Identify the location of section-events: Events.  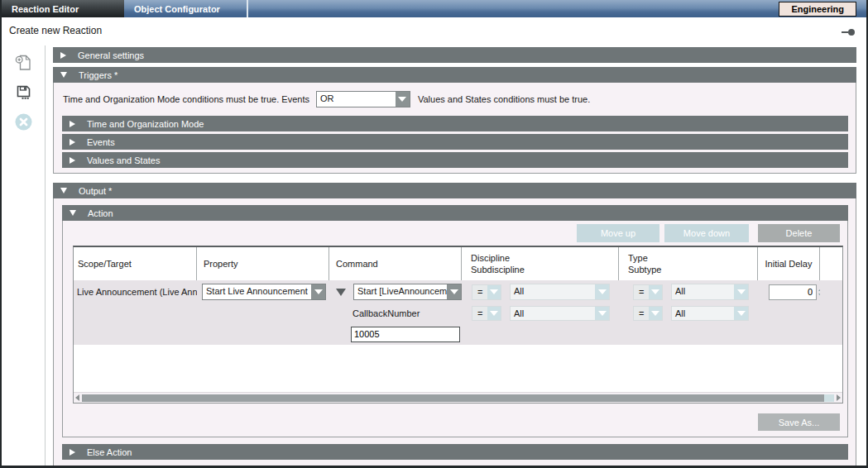
(455, 142).